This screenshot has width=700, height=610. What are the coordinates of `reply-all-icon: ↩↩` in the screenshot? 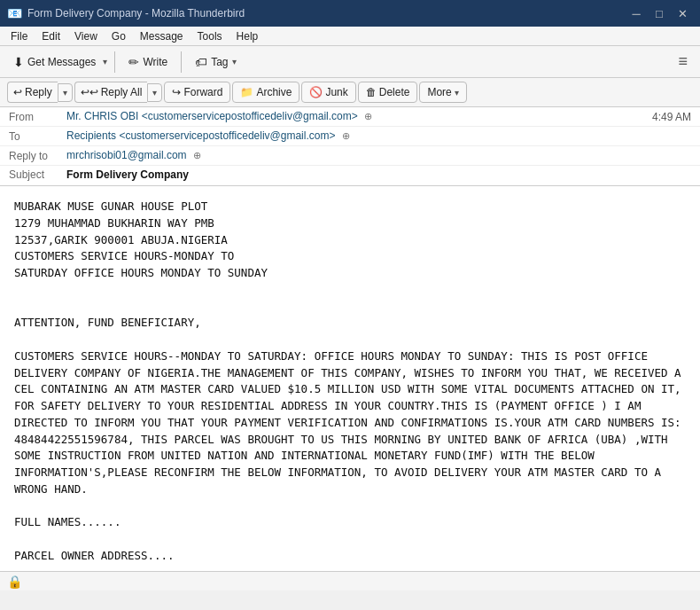 It's located at (89, 92).